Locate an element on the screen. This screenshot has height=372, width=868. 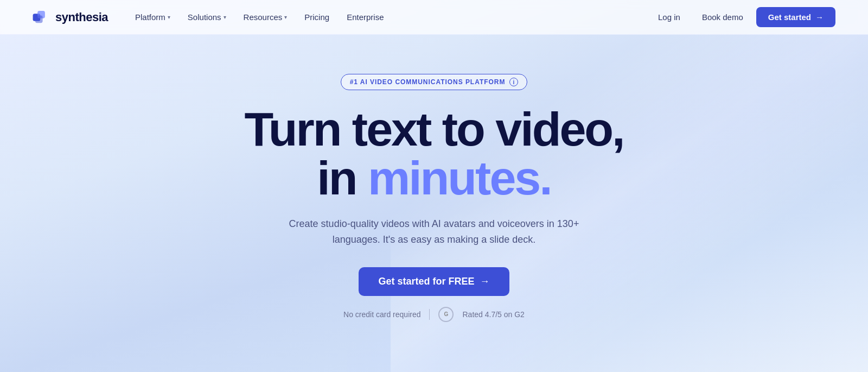
nav-right: Log in Book demo Get started → is located at coordinates (742, 17).